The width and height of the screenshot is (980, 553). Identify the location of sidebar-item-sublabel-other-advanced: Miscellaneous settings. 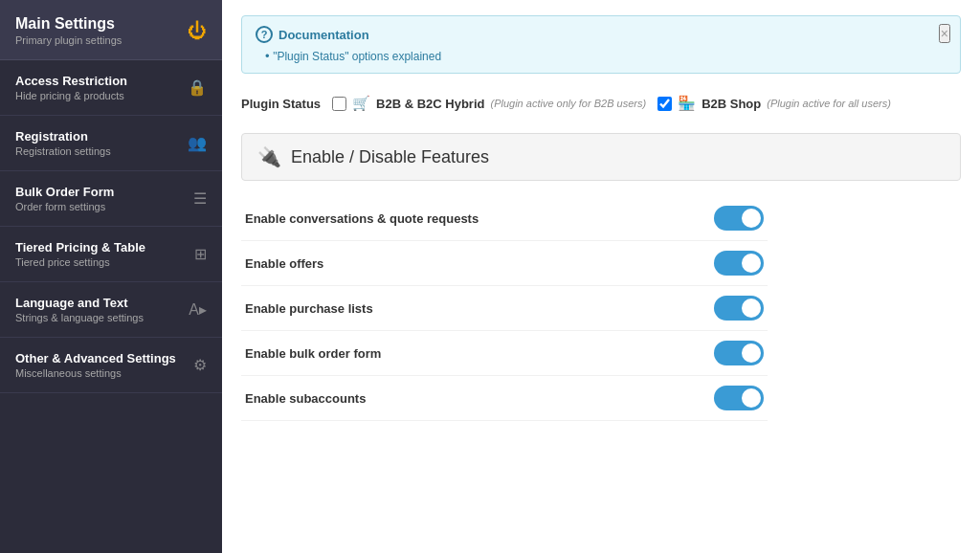
(96, 373).